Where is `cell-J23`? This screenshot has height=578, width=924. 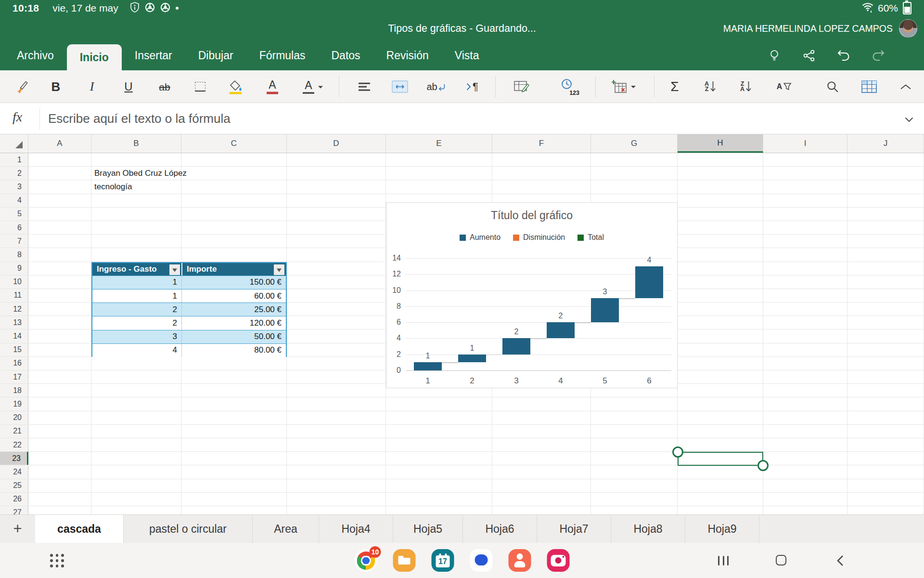
cell-J23 is located at coordinates (886, 459).